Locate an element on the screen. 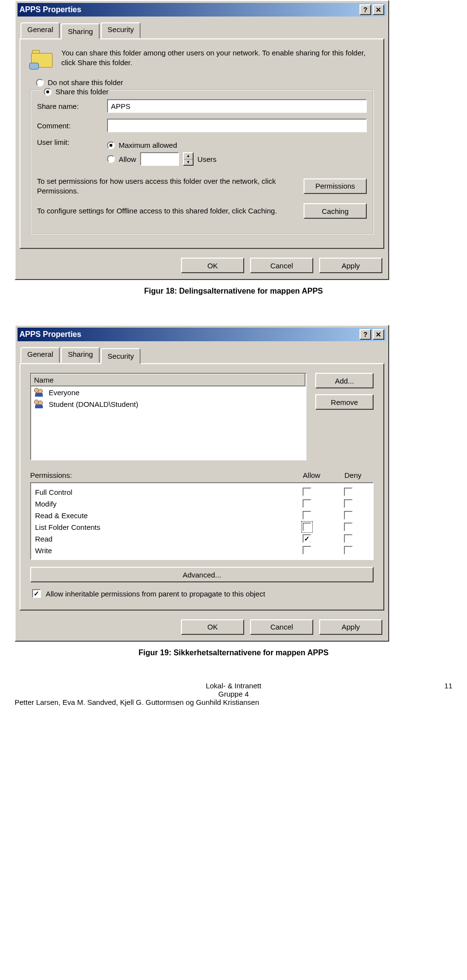  page-footer: Lokal- & Intranett 11 Gruppe 4 Petter La… is located at coordinates (234, 694).